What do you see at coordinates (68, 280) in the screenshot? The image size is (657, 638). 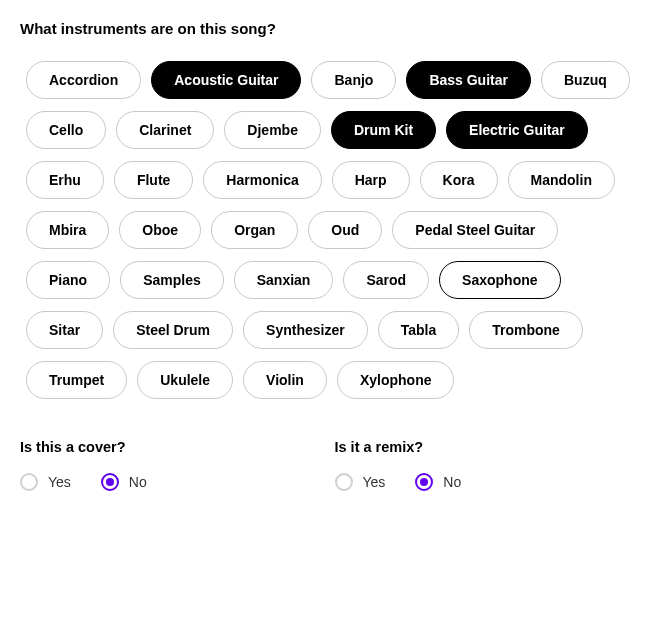 I see `instrument-chip: Piano` at bounding box center [68, 280].